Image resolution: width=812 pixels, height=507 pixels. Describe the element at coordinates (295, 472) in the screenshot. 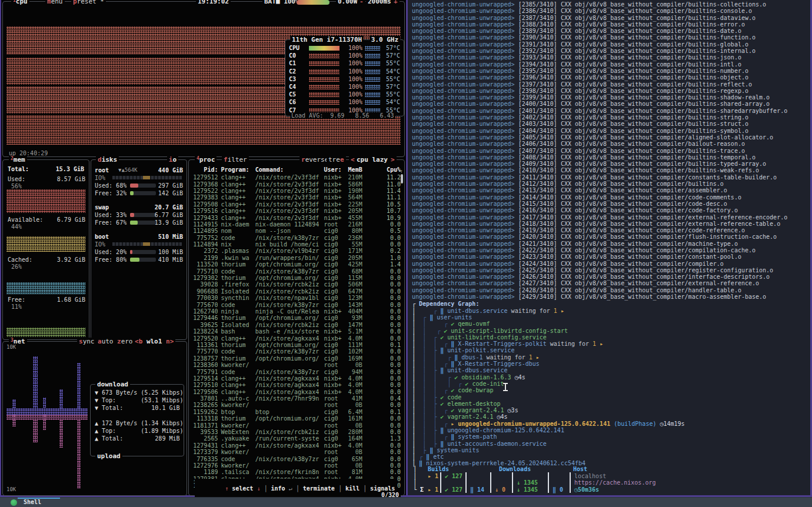

I see `process-row: 1189.tailsca/nix/store/fkrin8nroot81M0.0` at that location.